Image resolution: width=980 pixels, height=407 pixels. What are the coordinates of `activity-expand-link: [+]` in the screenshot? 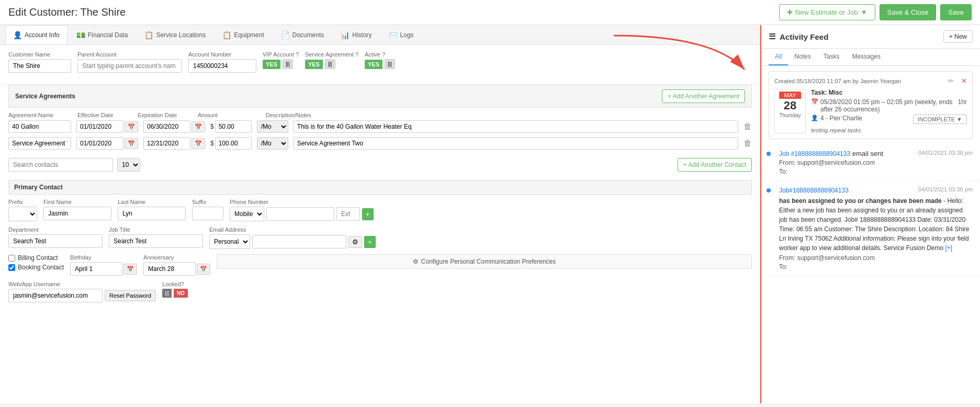 It's located at (949, 248).